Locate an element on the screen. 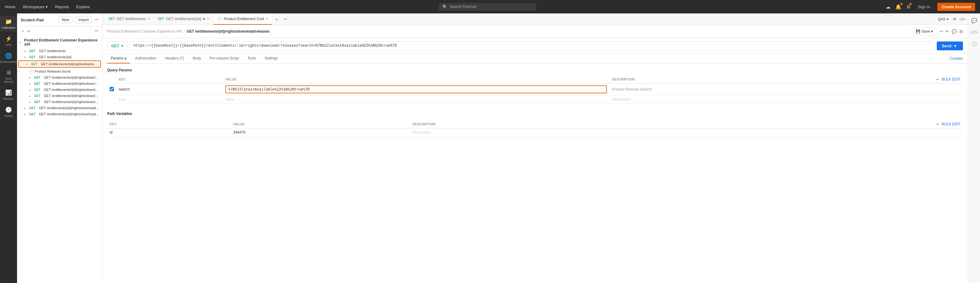 The width and height of the screenshot is (980, 283). param-value-input is located at coordinates (416, 89).